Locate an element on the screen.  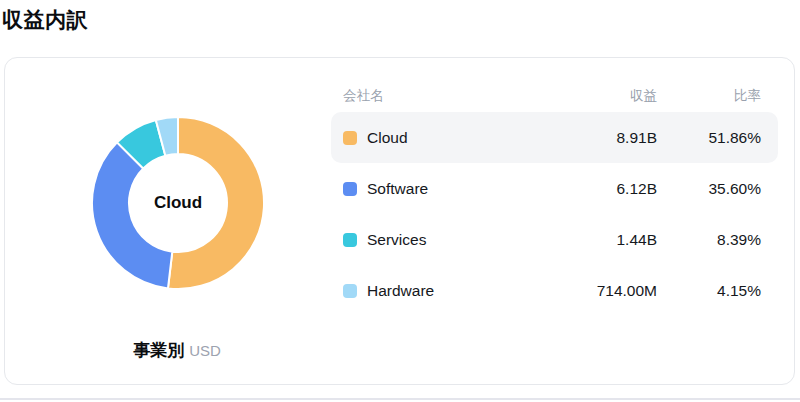
donut-segment-cloud is located at coordinates (216, 203).